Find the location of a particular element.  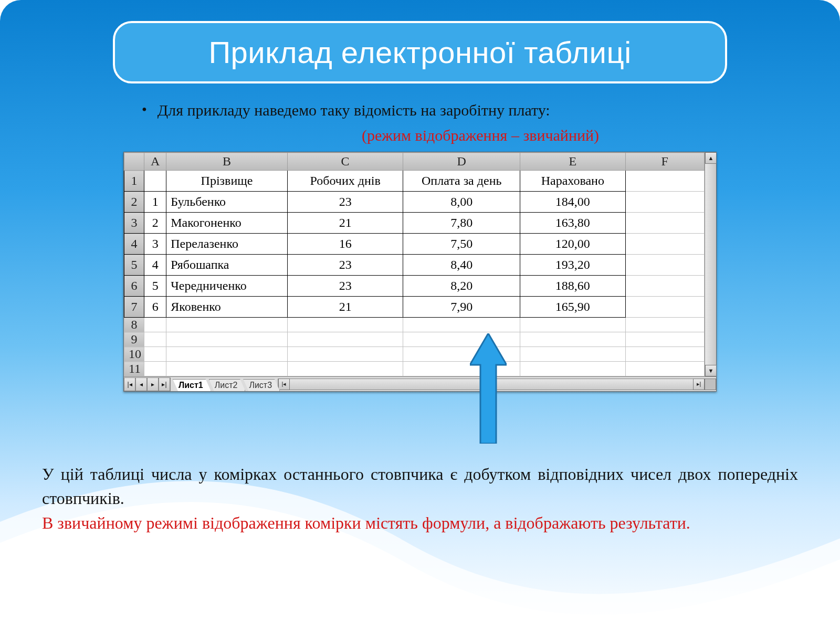

row-head: 3 is located at coordinates (134, 223).